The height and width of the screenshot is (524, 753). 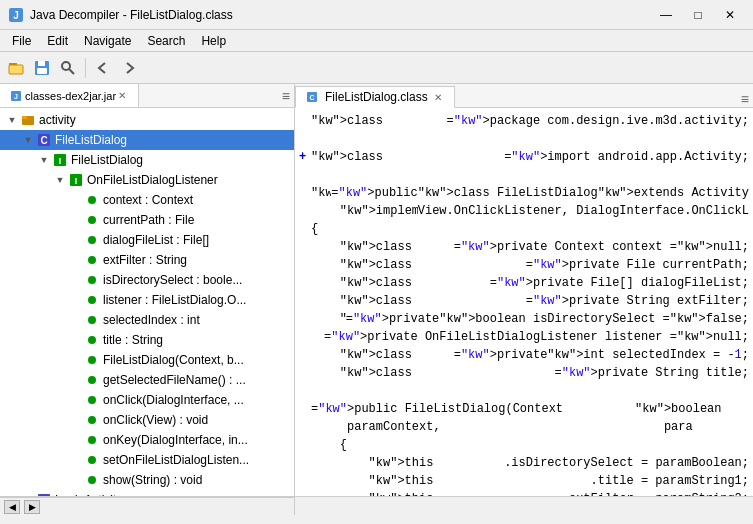 I want to click on title-bar-buttons: — □ ✕, so click(x=698, y=15).